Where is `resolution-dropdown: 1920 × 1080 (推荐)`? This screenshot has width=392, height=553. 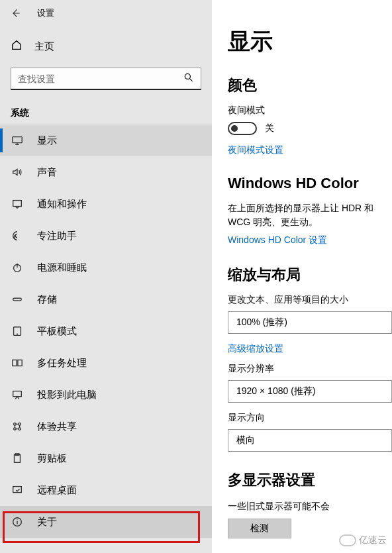 resolution-dropdown: 1920 × 1080 (推荐) is located at coordinates (310, 391).